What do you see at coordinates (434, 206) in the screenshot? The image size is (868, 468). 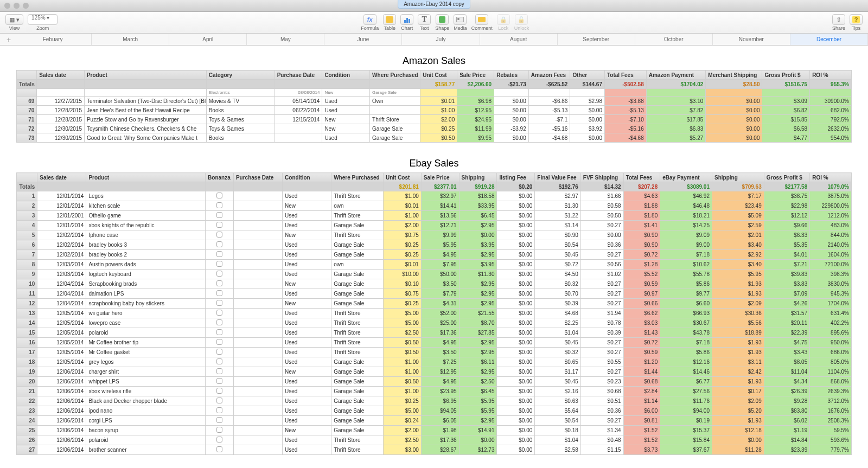 I see `table-row: 212/01/2014kitchen scaleNewown $0.01$14.…` at bounding box center [434, 206].